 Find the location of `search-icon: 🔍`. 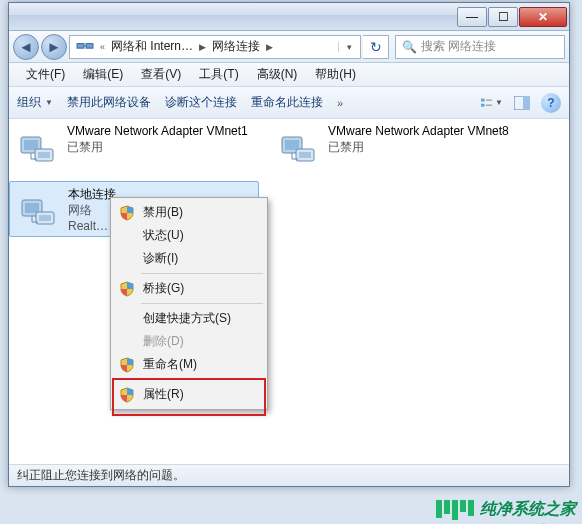

search-icon: 🔍 is located at coordinates (410, 47).